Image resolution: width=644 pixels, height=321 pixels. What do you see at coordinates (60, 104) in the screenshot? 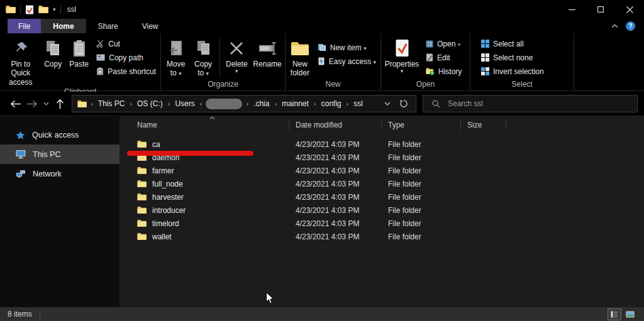
I see `up-button` at bounding box center [60, 104].